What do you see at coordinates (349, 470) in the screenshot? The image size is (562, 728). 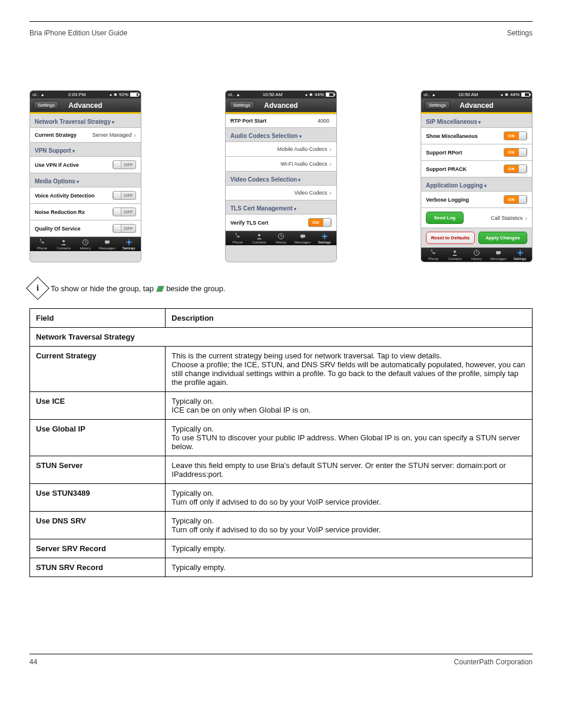 I see `field-desc: Leave this field empty to use Bria's def…` at bounding box center [349, 470].